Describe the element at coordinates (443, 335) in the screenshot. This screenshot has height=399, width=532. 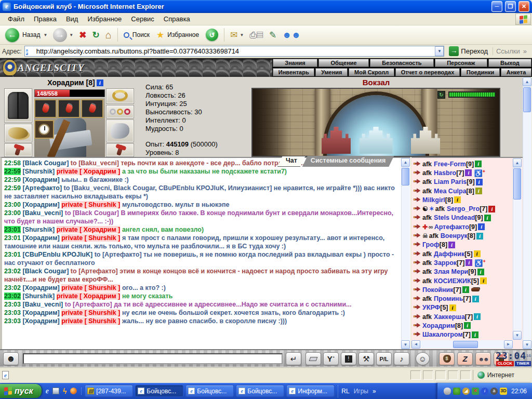
I see `player-name: Шакалогром` at that location.